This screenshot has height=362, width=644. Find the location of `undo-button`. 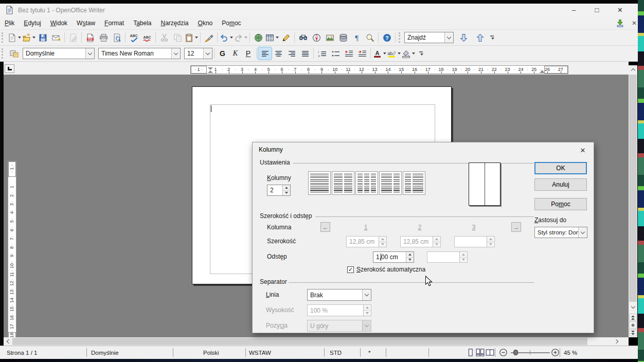

undo-button is located at coordinates (226, 38).